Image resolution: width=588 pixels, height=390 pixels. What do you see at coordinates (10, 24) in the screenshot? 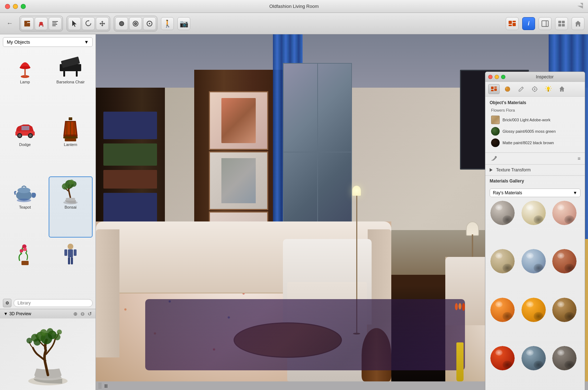
I see `back-button: ←` at bounding box center [10, 24].